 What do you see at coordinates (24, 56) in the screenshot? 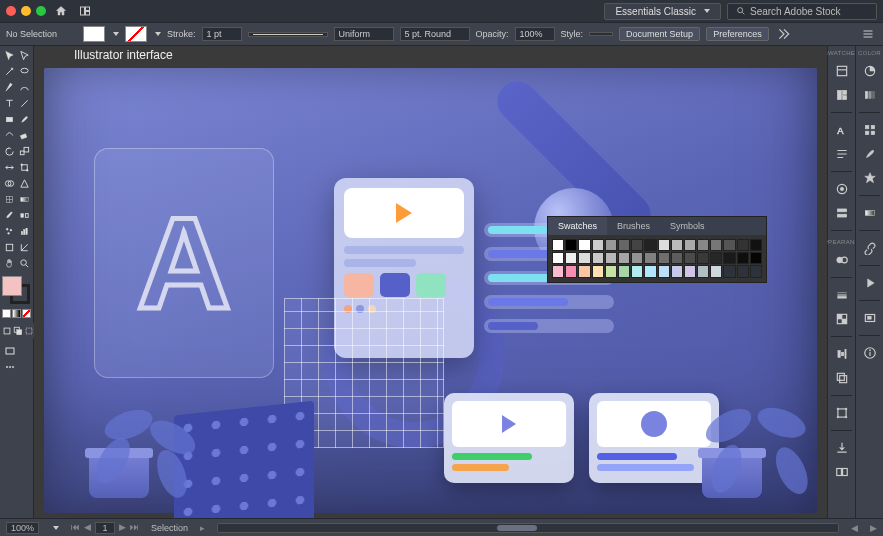
I see `direct-selection-tool` at bounding box center [24, 56].